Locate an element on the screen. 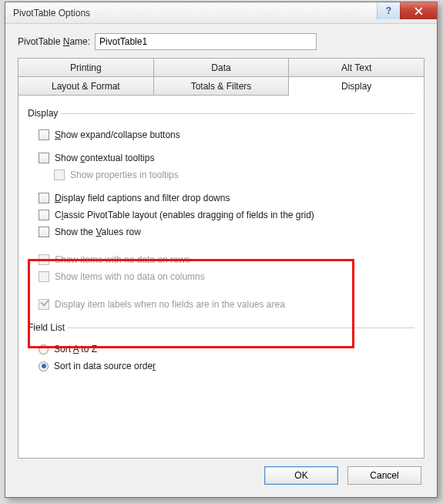 The image size is (443, 504). group-display-legend: Display is located at coordinates (45, 113).